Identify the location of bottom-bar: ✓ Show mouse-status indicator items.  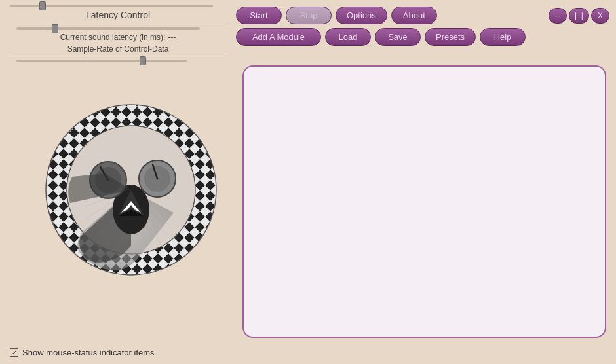
(83, 352).